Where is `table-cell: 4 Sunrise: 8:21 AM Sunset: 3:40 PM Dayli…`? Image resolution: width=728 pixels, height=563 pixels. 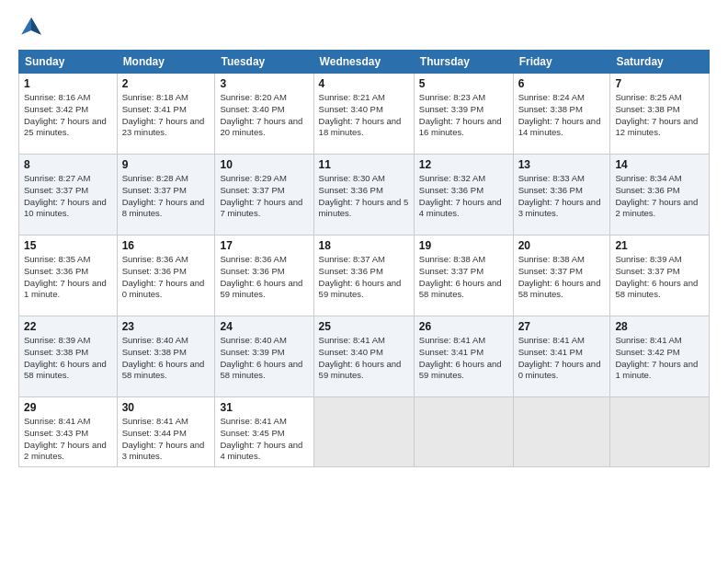
table-cell: 4 Sunrise: 8:21 AM Sunset: 3:40 PM Dayli… is located at coordinates (364, 114).